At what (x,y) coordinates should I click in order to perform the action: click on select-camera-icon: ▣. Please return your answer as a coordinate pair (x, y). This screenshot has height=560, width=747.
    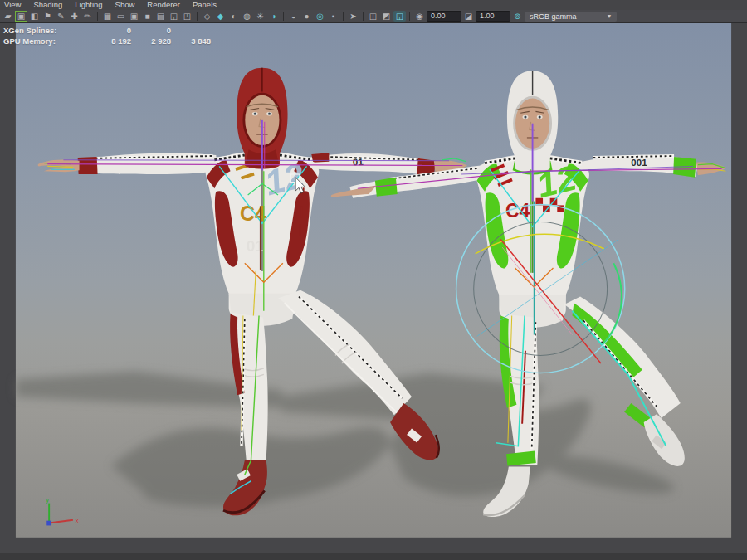
    Looking at the image, I should click on (22, 17).